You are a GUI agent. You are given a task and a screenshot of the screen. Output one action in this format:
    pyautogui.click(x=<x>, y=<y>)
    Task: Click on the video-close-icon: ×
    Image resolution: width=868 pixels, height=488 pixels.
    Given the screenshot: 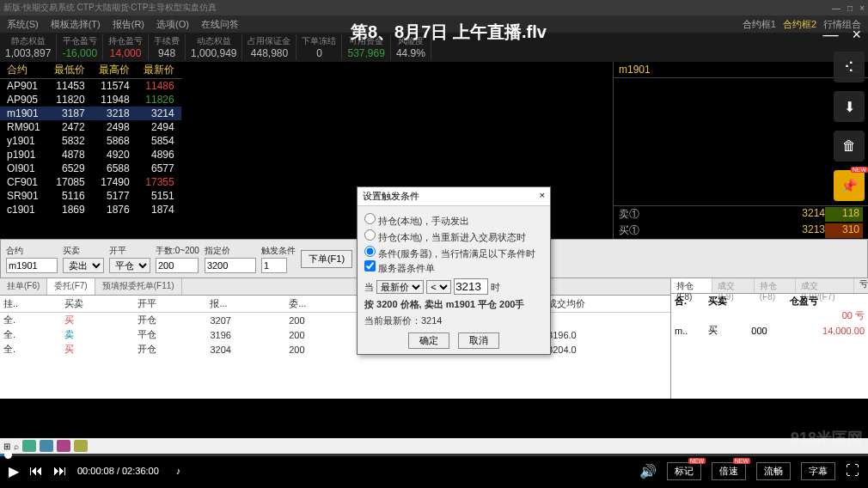 What is the action you would take?
    pyautogui.click(x=856, y=34)
    